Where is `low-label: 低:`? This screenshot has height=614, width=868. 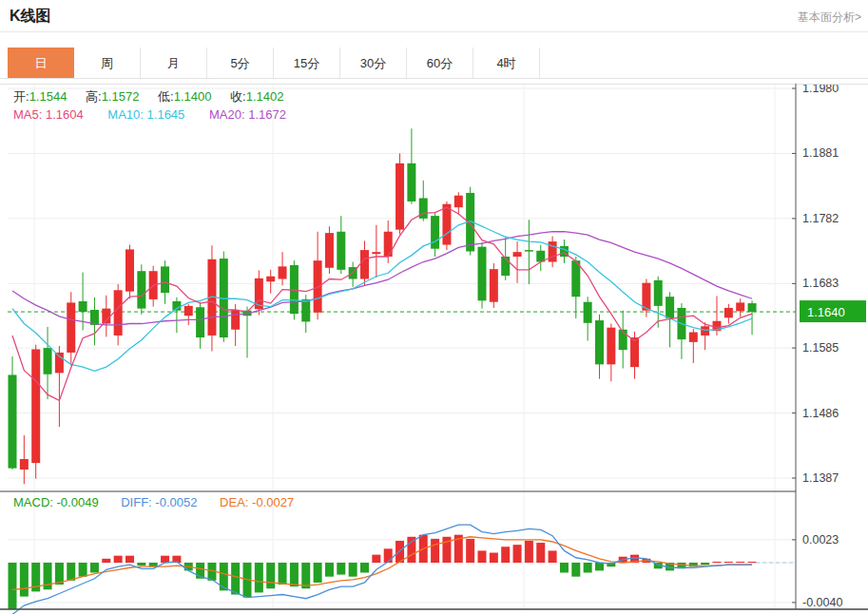
low-label: 低: is located at coordinates (165, 97).